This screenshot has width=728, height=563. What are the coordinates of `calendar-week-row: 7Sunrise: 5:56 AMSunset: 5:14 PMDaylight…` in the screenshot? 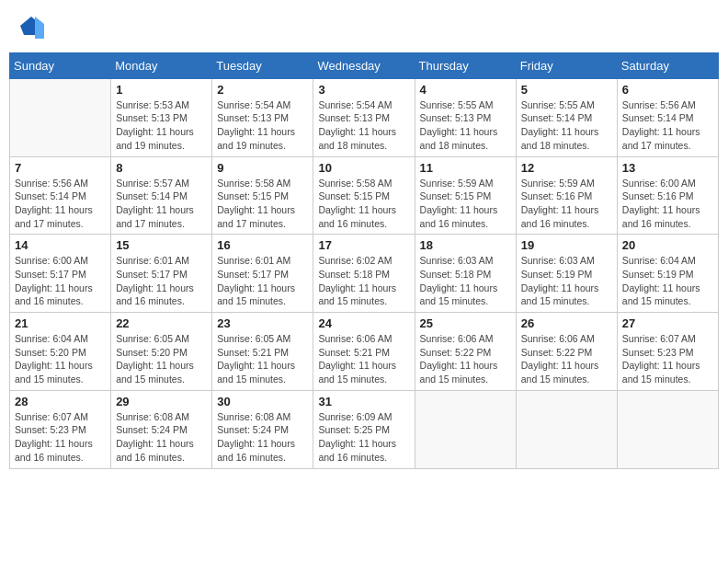 It's located at (364, 195).